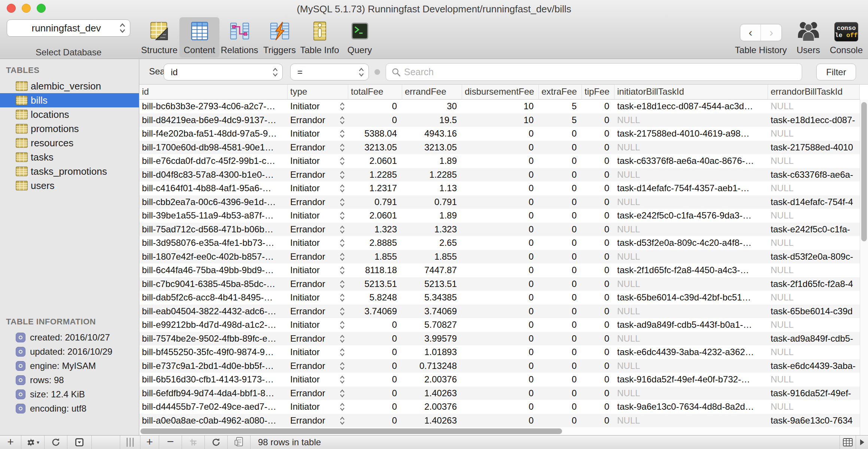 The width and height of the screenshot is (868, 449). What do you see at coordinates (691, 134) in the screenshot?
I see `cell-initiatorBillTaskId: task-217588ed-4010-4619-a98…` at bounding box center [691, 134].